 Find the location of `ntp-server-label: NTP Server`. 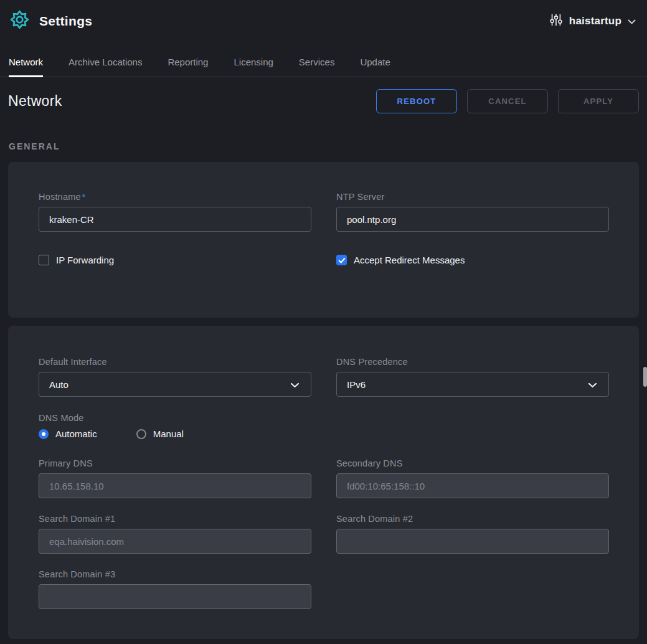

ntp-server-label: NTP Server is located at coordinates (473, 197).